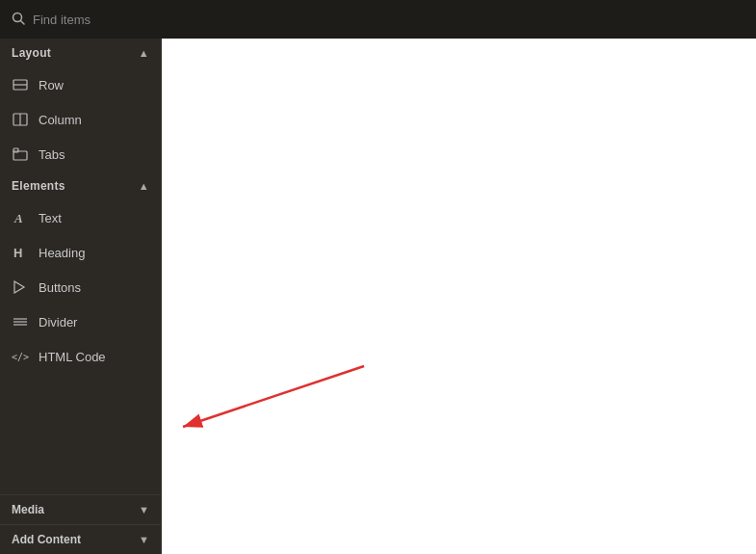 This screenshot has width=756, height=554. What do you see at coordinates (17, 252) in the screenshot?
I see `svg-text: H` at bounding box center [17, 252].